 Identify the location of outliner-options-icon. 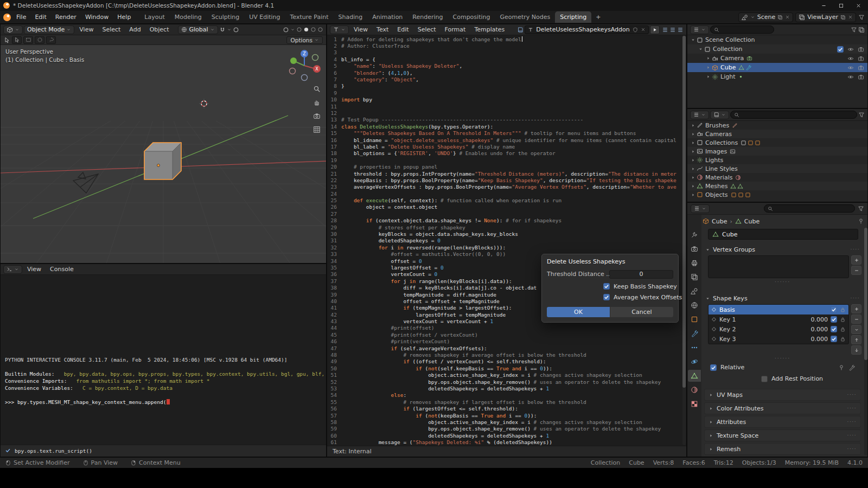
(861, 30).